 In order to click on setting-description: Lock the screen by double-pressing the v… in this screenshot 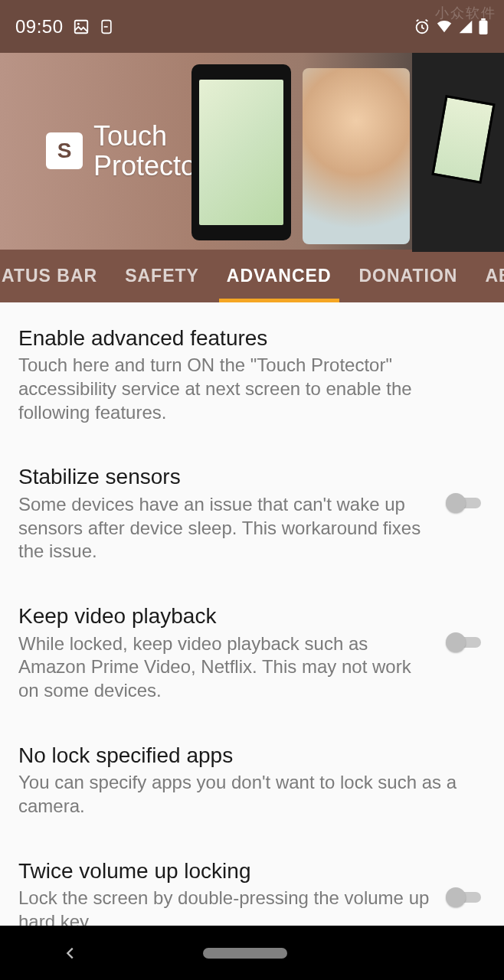, I will do `click(225, 906)`.